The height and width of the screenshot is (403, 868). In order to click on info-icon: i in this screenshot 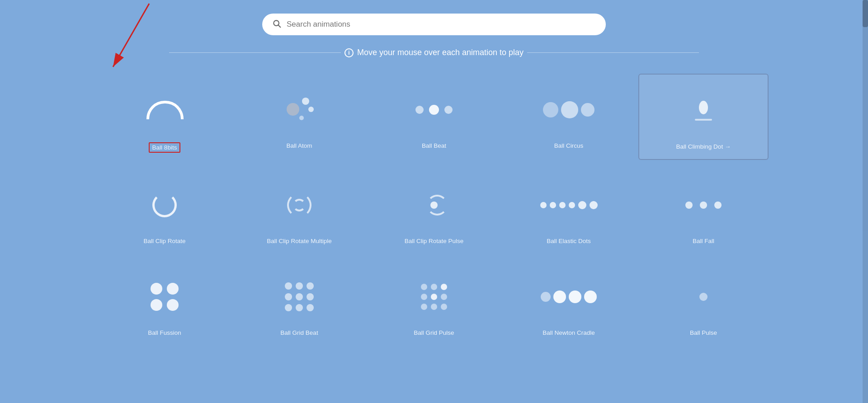, I will do `click(349, 53)`.